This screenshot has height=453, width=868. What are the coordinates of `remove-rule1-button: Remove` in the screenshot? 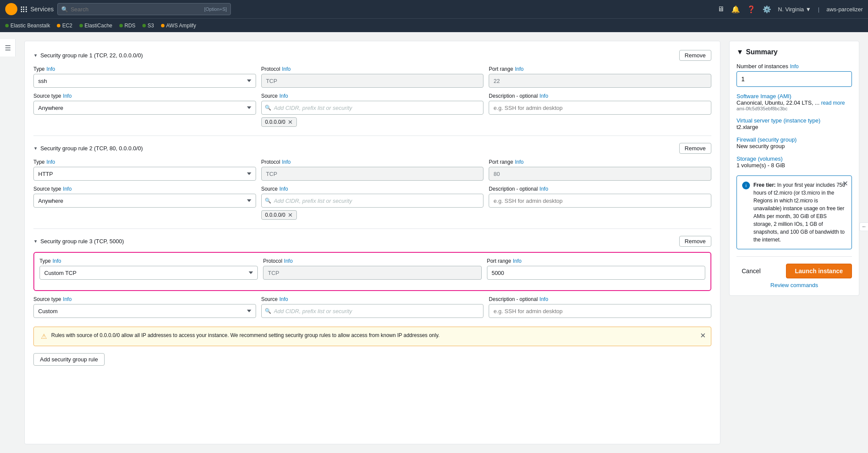 It's located at (695, 56).